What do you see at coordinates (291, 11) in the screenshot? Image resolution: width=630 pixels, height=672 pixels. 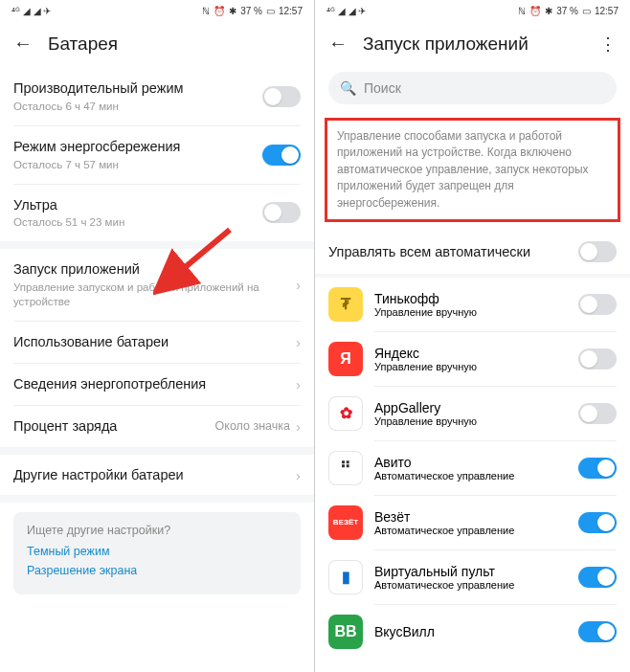 I see `clock: 12:57` at bounding box center [291, 11].